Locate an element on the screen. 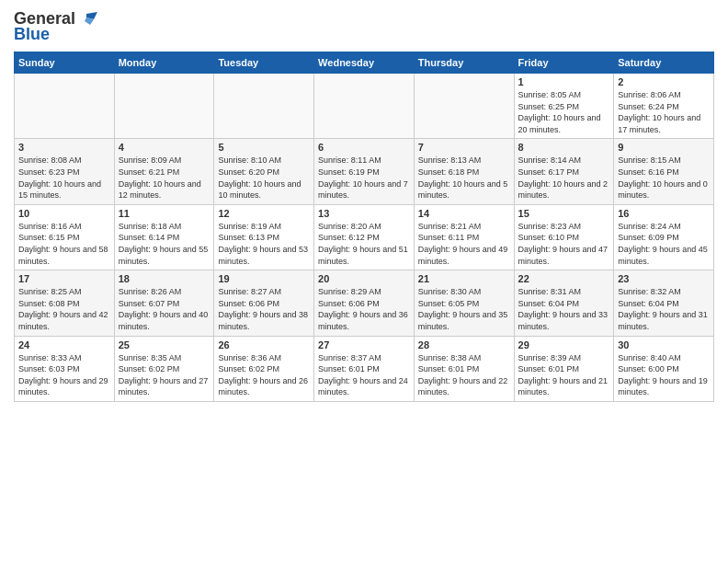 Image resolution: width=728 pixels, height=563 pixels. day-cell: 15Sunrise: 8:23 AMSunset: 6:10 PMDayligh… is located at coordinates (564, 237).